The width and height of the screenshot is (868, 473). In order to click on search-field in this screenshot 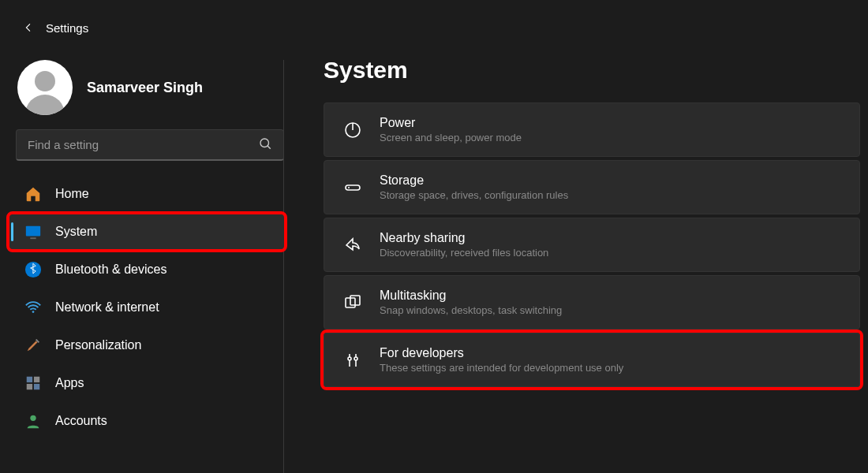, I will do `click(143, 145)`.